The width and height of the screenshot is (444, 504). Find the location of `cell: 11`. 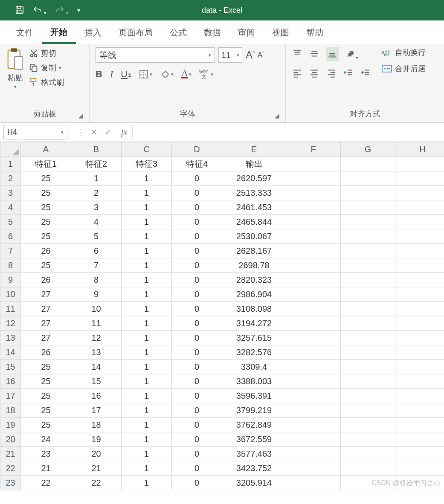

cell: 11 is located at coordinates (96, 324).